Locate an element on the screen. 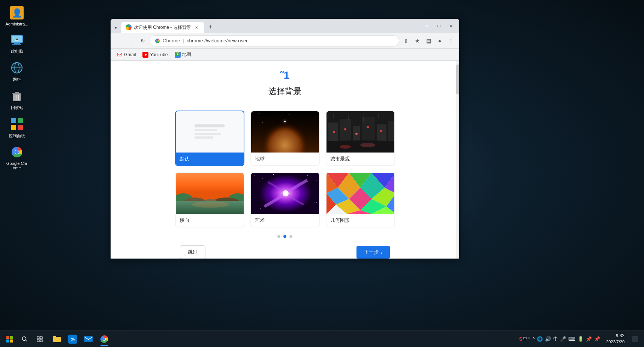 The width and height of the screenshot is (644, 347). this-computer-icon: 💻 is located at coordinates (17, 40).